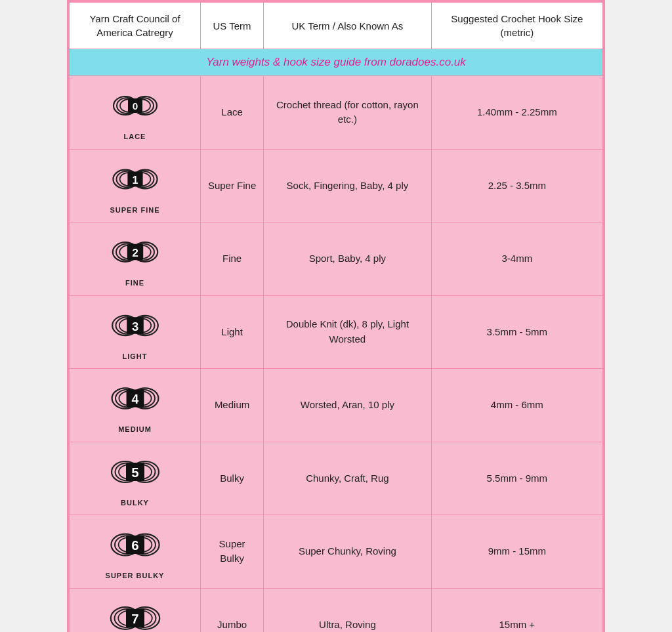 The width and height of the screenshot is (672, 632). Describe the element at coordinates (336, 63) in the screenshot. I see `banner-row: Yarn weights & hook size guide from dora…` at that location.